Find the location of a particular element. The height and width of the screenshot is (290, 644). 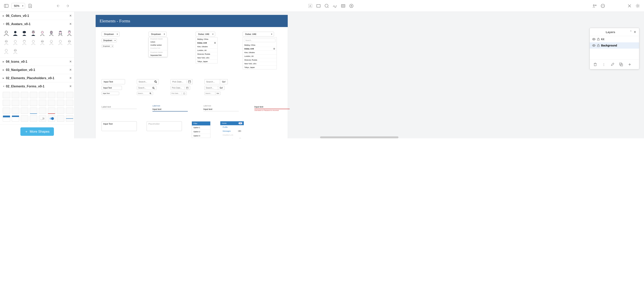

filter-option: Option 3 is located at coordinates (201, 136).